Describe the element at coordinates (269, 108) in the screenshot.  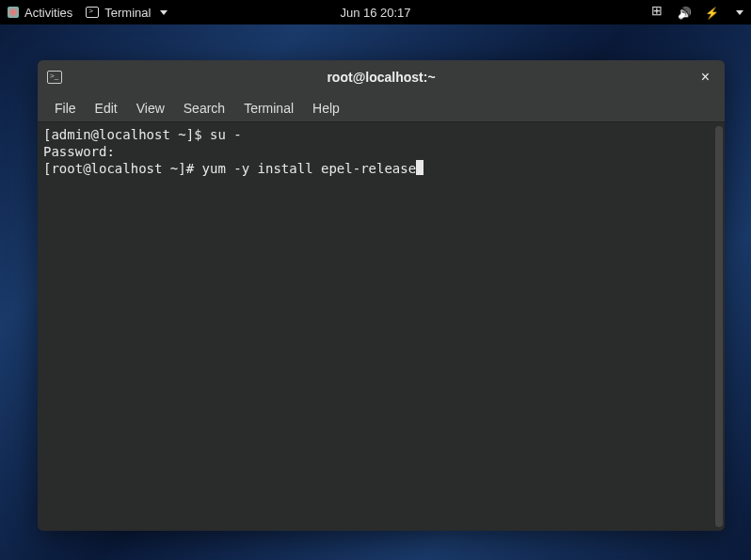
I see `menu-terminal: Terminal` at that location.